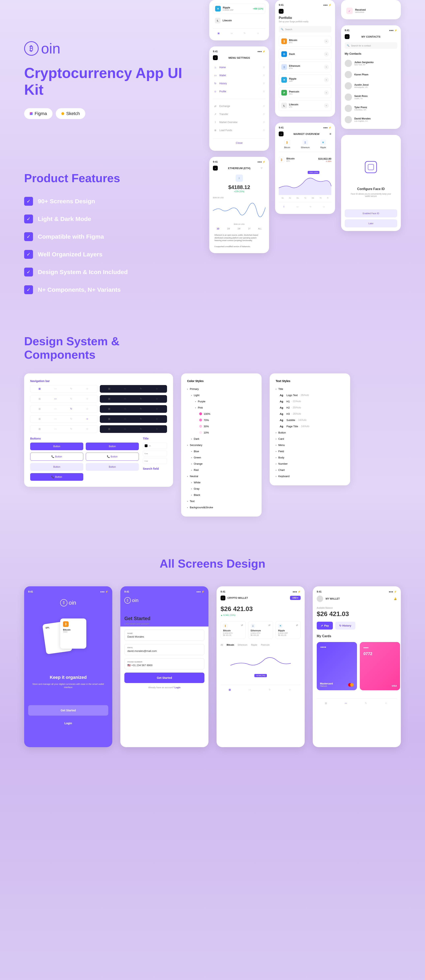 This screenshot has width=425, height=980. I want to click on tree-item: ▸Neutral, so click(221, 476).